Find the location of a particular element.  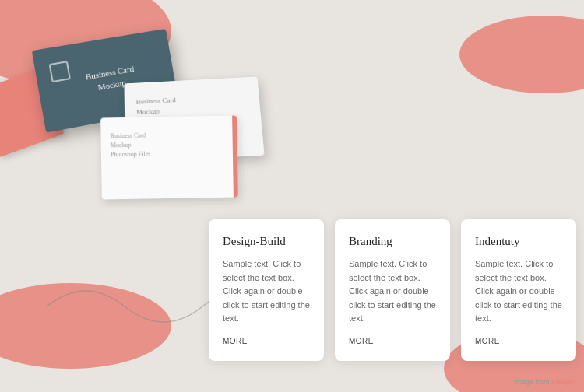

card-body-1: Sample text. Click to select the text bo… is located at coordinates (392, 292).